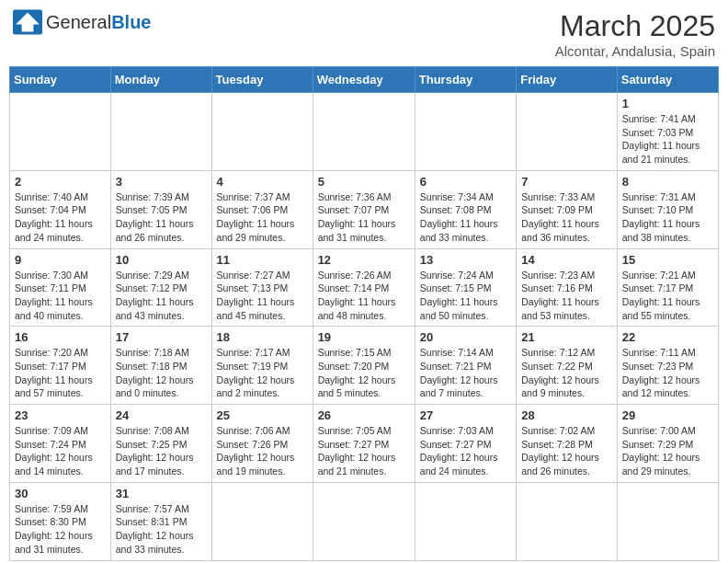 The width and height of the screenshot is (728, 563). Describe the element at coordinates (364, 210) in the screenshot. I see `day-5: 5 Sunrise: 7:36 AM Sunset: 7:07 PM Dayli…` at that location.